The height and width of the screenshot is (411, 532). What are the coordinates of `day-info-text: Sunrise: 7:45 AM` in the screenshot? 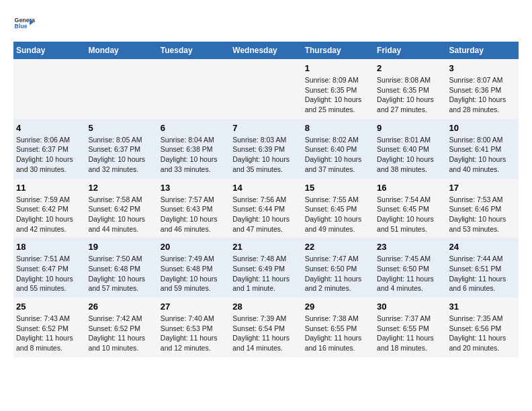 It's located at (410, 259).